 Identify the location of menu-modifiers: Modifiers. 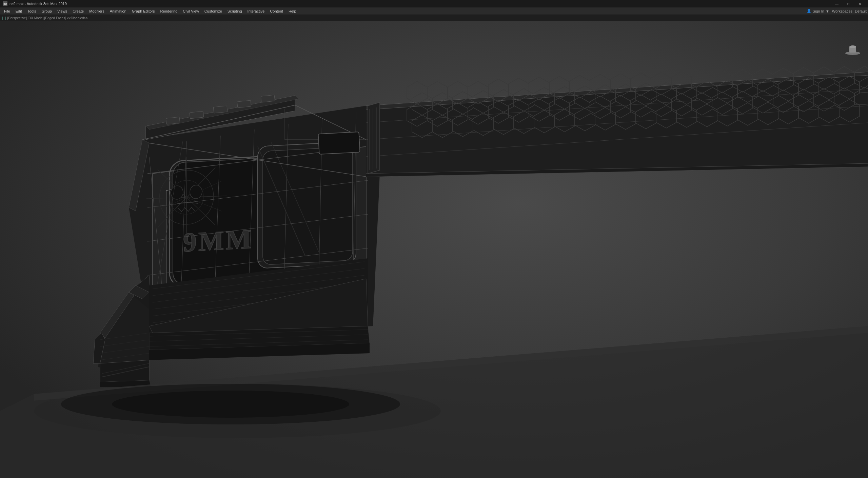
(97, 11).